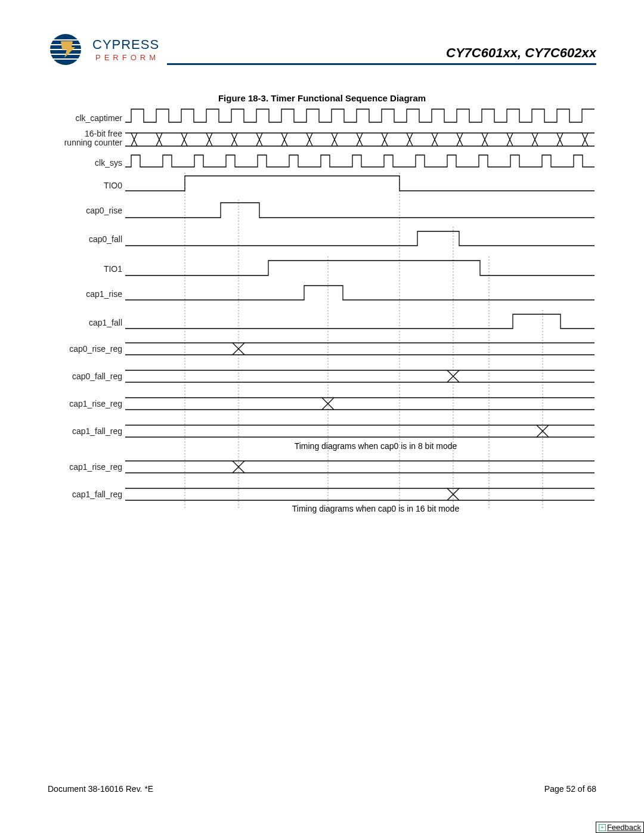 This screenshot has height=833, width=644. What do you see at coordinates (376, 509) in the screenshot?
I see `annotation-16bit: Timing diagrams when cap0 is in 16 bit m…` at bounding box center [376, 509].